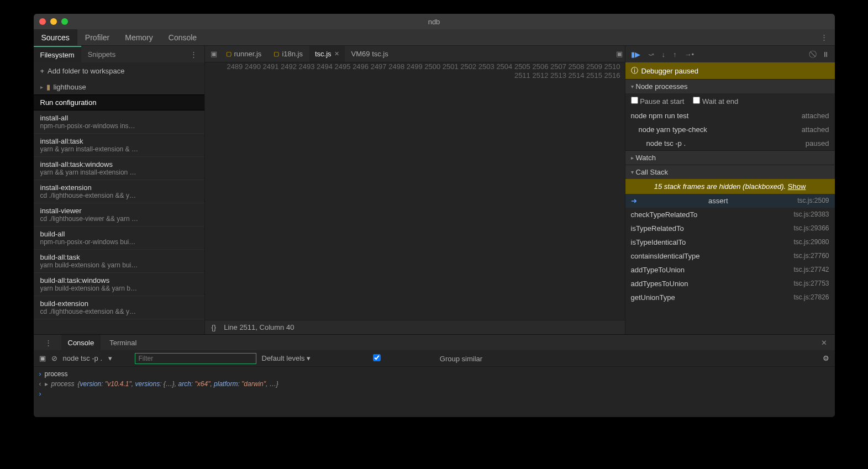  What do you see at coordinates (119, 284) in the screenshot?
I see `script-build-all:task:windows: build-all:task:windowsyarn build-extensi…` at bounding box center [119, 284].